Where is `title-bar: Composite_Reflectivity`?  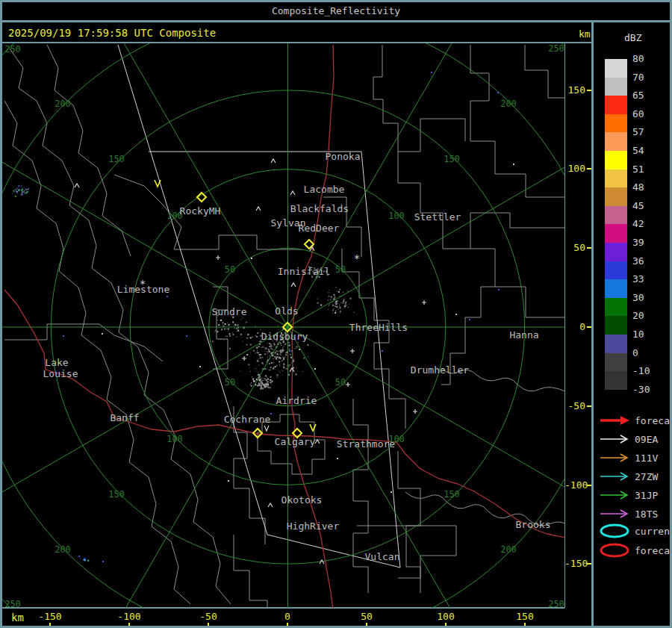 title-bar: Composite_Reflectivity is located at coordinates (336, 12).